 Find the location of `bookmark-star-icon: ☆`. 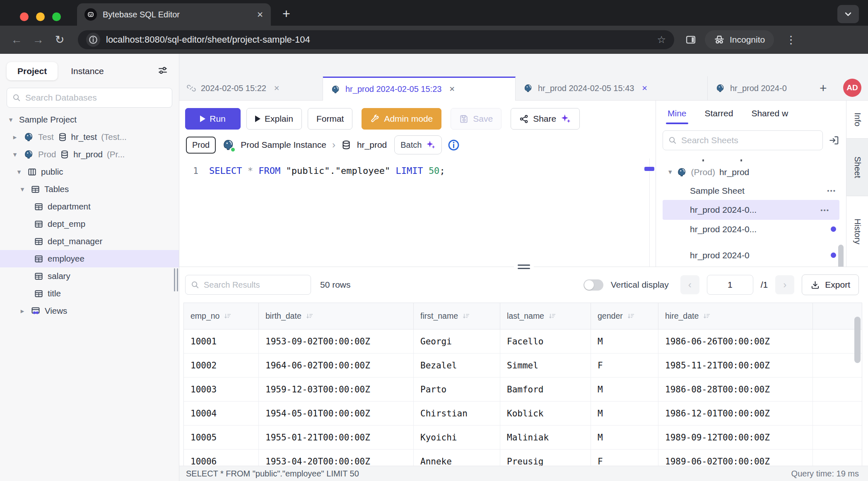

bookmark-star-icon: ☆ is located at coordinates (661, 40).